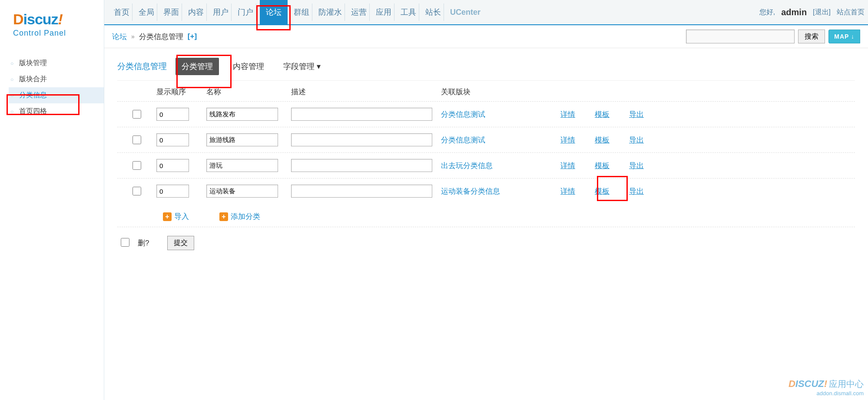 This screenshot has height=400, width=868. I want to click on sidebar: Discuz! Control Panel 版块管理 版块合并 分类信息 首页四…, so click(52, 200).